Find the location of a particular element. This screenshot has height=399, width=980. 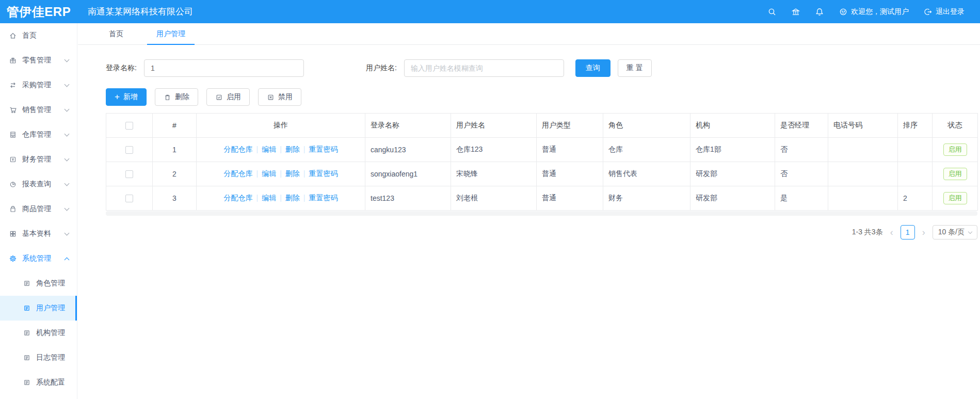

row-index: 2 is located at coordinates (174, 174).